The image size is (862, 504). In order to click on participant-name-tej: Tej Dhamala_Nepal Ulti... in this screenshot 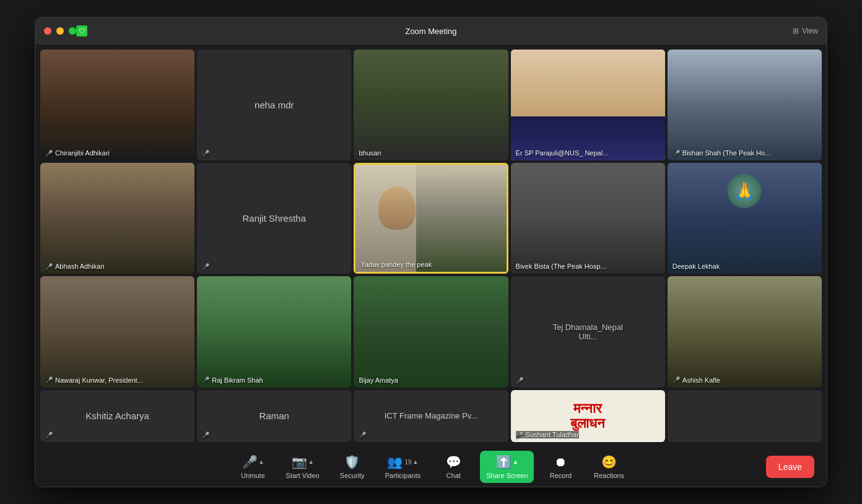, I will do `click(588, 332)`.